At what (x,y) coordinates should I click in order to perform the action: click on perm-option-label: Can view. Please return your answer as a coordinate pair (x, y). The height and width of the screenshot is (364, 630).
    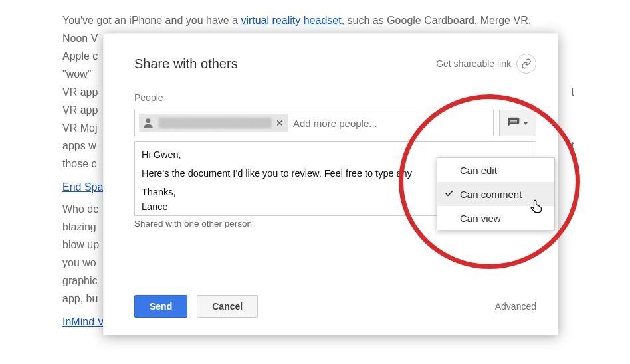
    Looking at the image, I should click on (480, 218).